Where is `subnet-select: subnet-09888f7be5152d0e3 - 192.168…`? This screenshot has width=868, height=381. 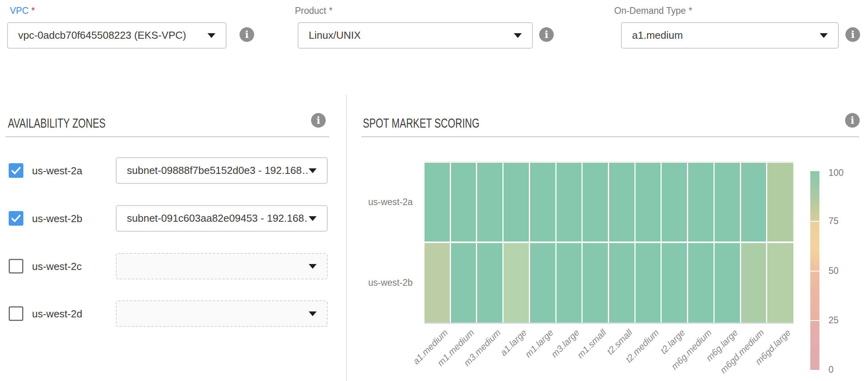 subnet-select: subnet-09888f7be5152d0e3 - 192.168… is located at coordinates (222, 171).